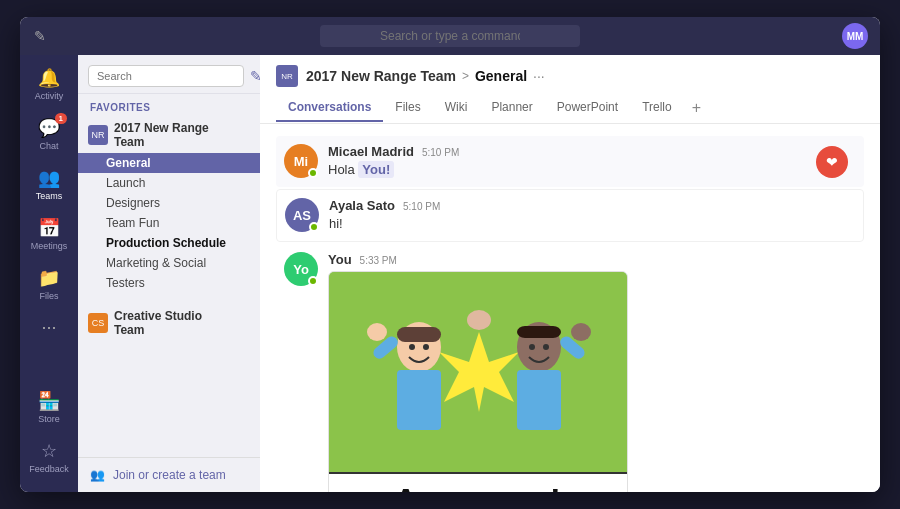 The width and height of the screenshot is (900, 509). I want to click on tab-planner: Planner, so click(512, 108).